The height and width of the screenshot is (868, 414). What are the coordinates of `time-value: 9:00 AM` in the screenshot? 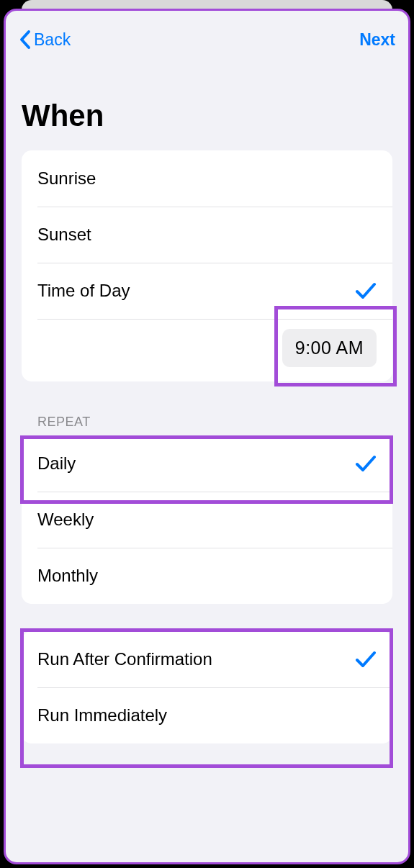 It's located at (330, 348).